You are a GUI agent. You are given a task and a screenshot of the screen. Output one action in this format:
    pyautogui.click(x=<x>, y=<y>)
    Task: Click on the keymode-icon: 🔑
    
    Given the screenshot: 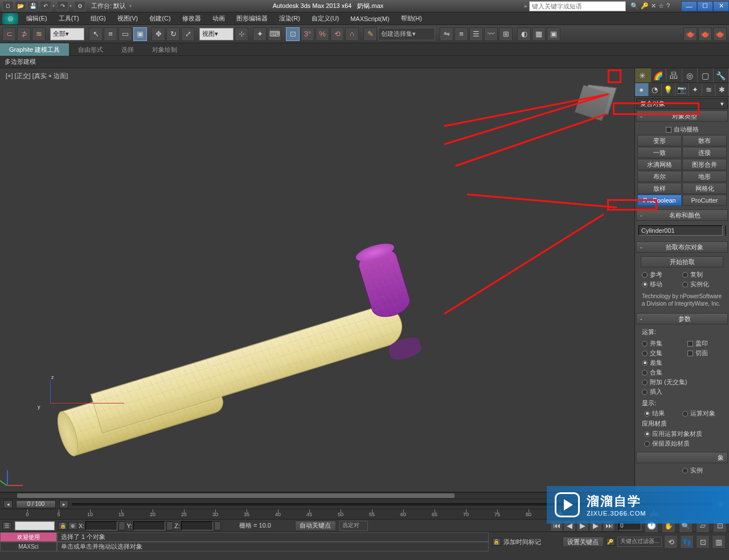 What is the action you would take?
    pyautogui.click(x=611, y=542)
    